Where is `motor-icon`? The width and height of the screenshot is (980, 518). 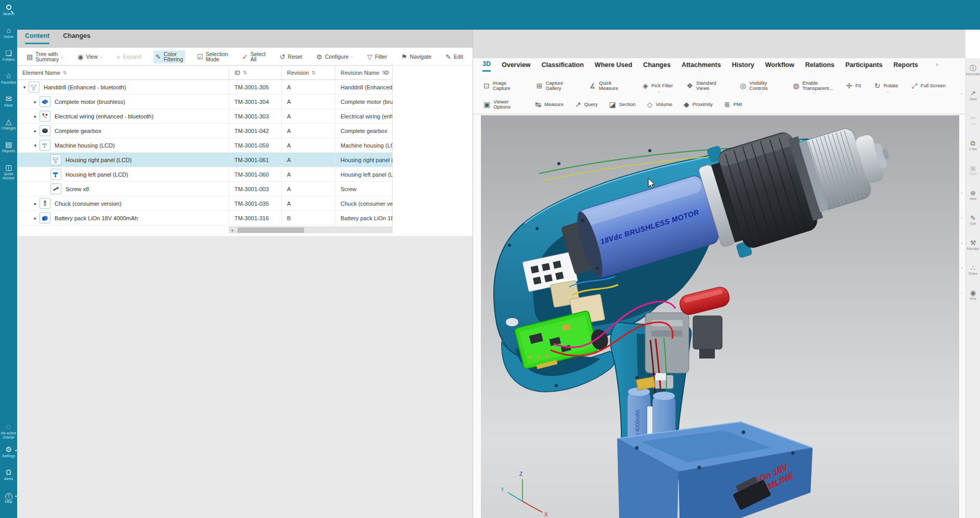
motor-icon is located at coordinates (45, 102).